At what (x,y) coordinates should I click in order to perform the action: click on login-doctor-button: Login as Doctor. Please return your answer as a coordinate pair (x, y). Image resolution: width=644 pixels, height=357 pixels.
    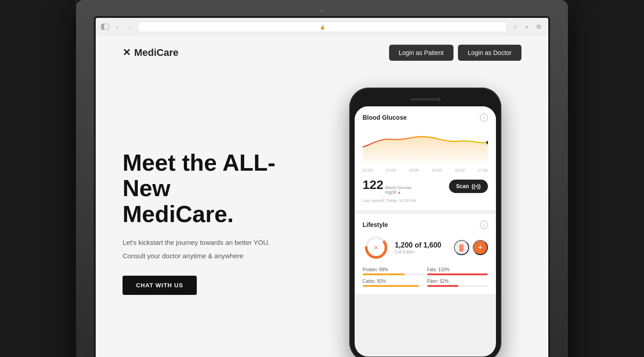
    Looking at the image, I should click on (490, 53).